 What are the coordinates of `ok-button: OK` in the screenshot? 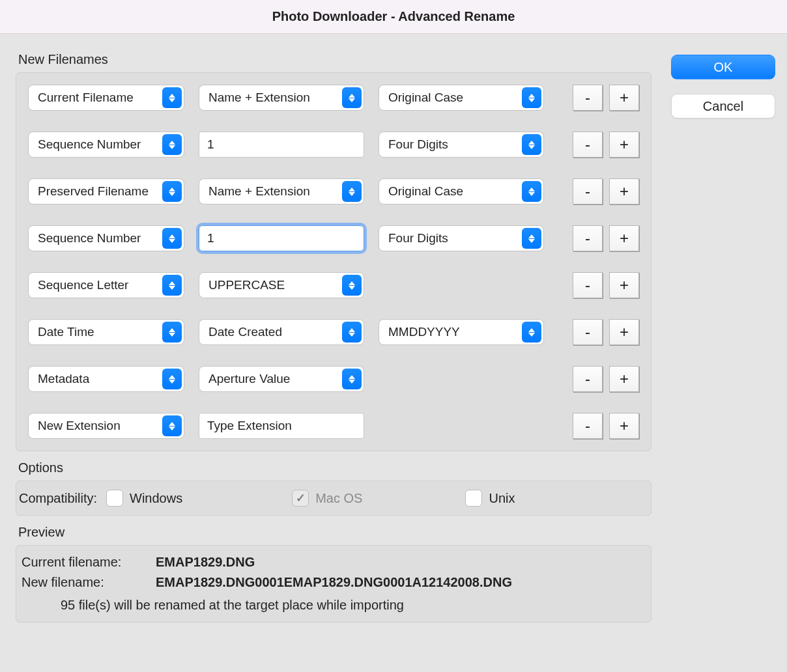 It's located at (723, 67).